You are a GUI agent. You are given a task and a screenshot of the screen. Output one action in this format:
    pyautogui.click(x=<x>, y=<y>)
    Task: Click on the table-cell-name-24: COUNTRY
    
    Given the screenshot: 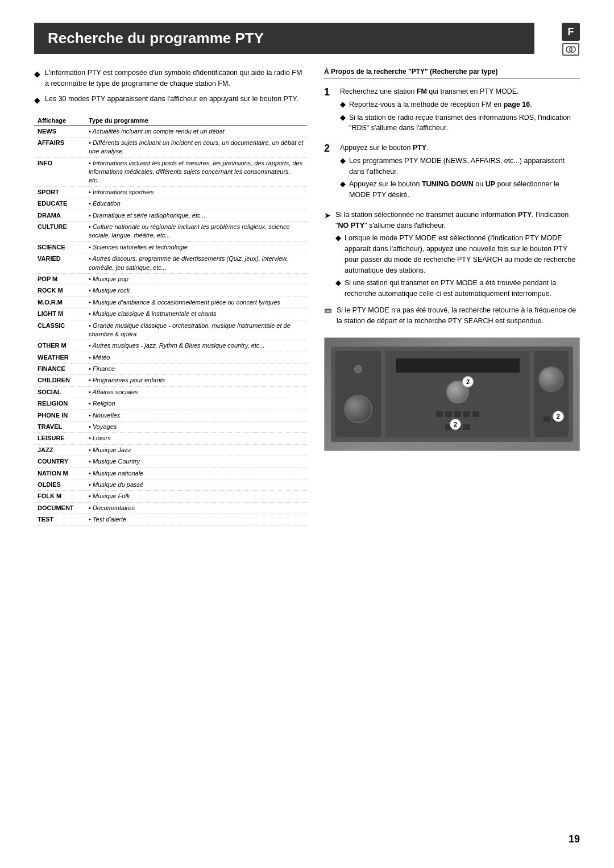 What is the action you would take?
    pyautogui.click(x=60, y=462)
    